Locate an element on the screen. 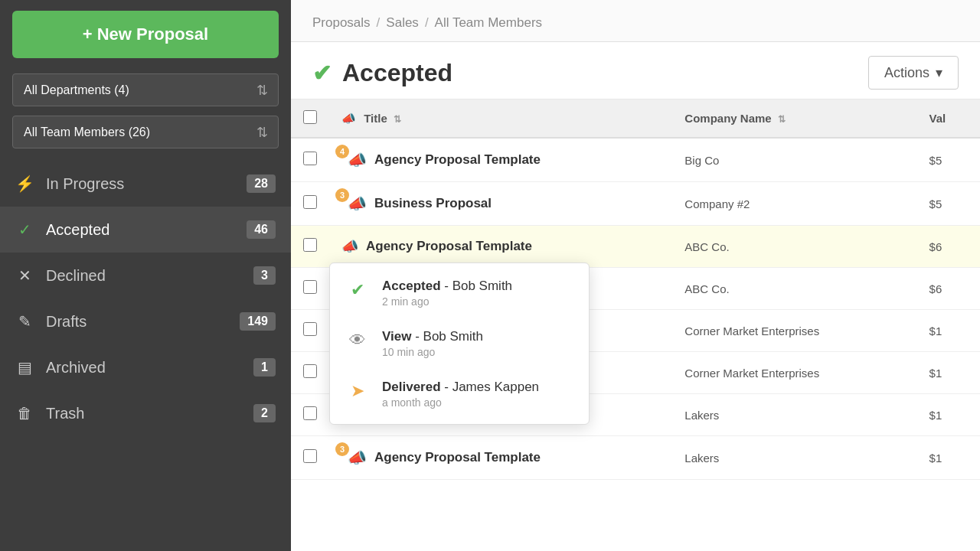  table-row: 4 📣 Agency Proposal Template Big Co $5 is located at coordinates (635, 160).